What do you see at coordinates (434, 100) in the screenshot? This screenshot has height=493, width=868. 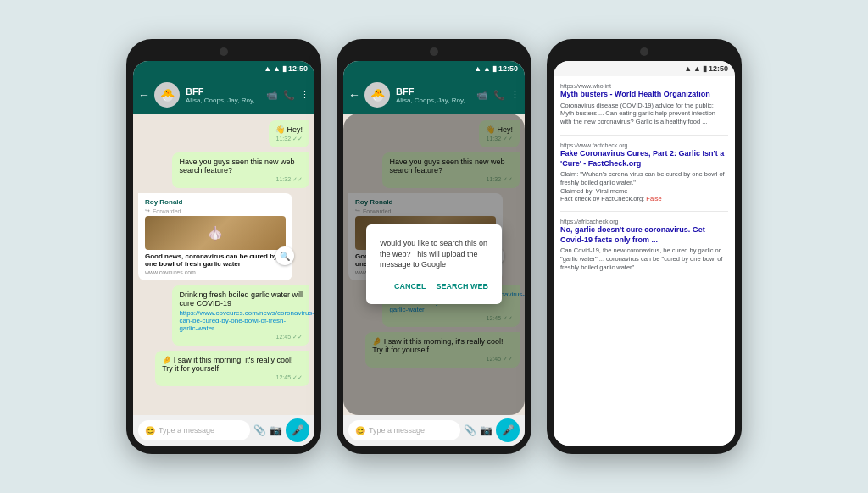 I see `group-members-2: Alisa, Coops, Jay, Roy,...` at bounding box center [434, 100].